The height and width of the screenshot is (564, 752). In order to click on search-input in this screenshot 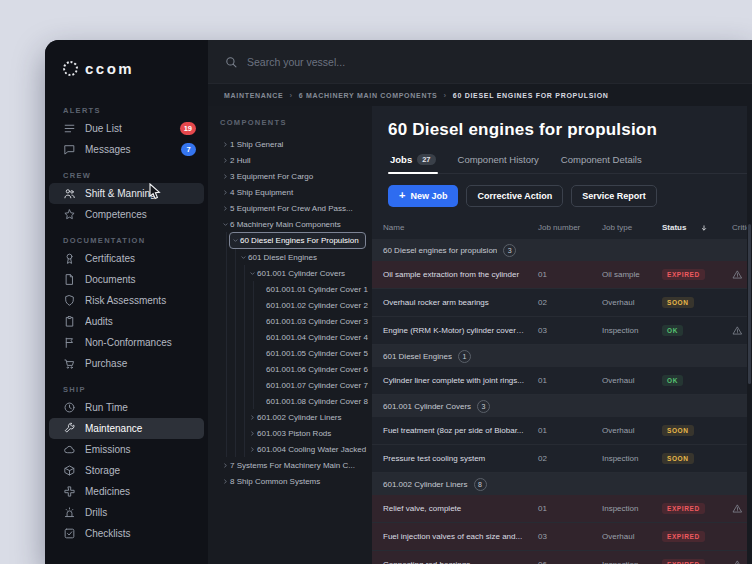, I will do `click(492, 62)`.